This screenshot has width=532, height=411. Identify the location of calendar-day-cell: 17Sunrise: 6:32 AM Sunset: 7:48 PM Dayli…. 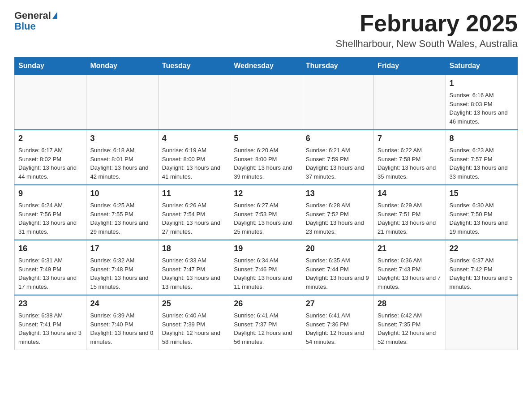
(122, 268).